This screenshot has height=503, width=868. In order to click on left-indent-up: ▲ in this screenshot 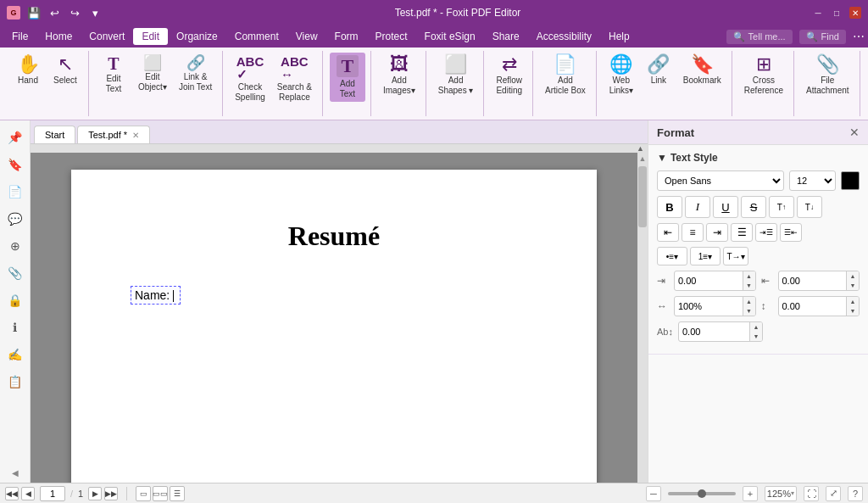, I will do `click(749, 277)`.